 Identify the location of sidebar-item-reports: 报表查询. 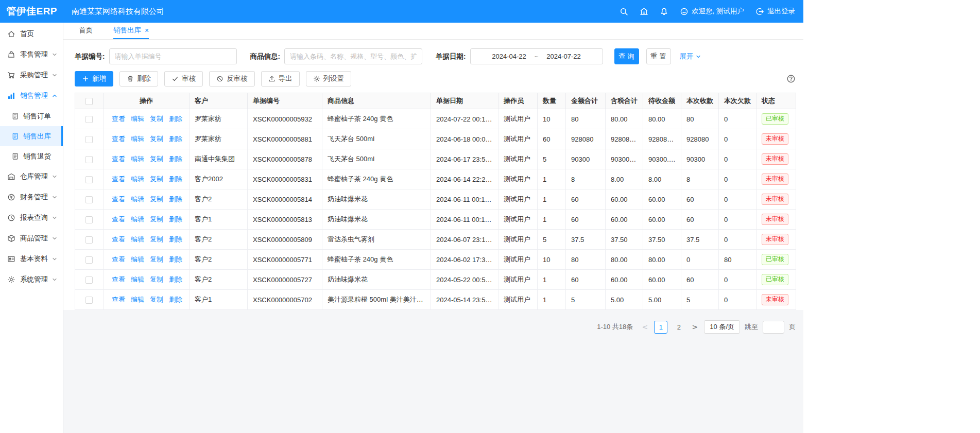
(31, 218).